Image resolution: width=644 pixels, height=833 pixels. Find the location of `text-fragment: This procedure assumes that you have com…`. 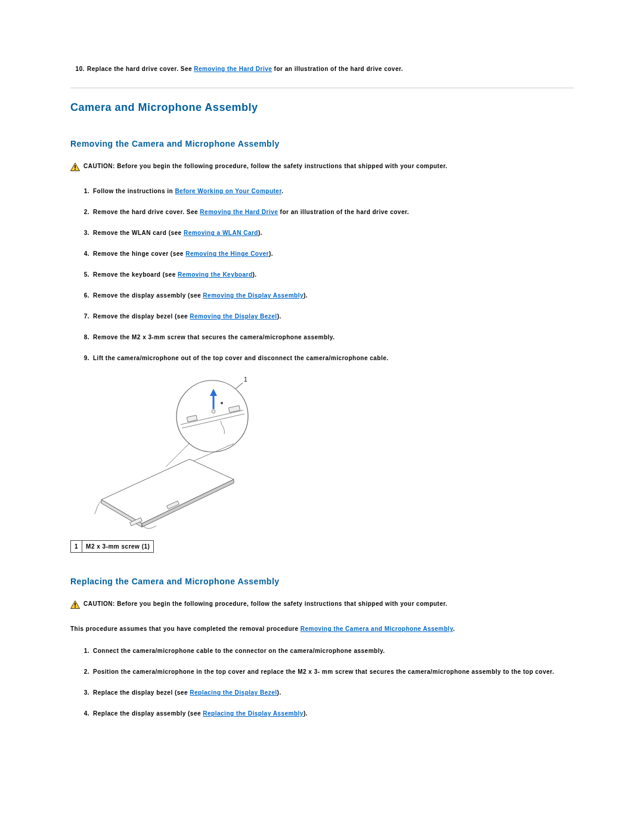

text-fragment: This procedure assumes that you have com… is located at coordinates (185, 628).